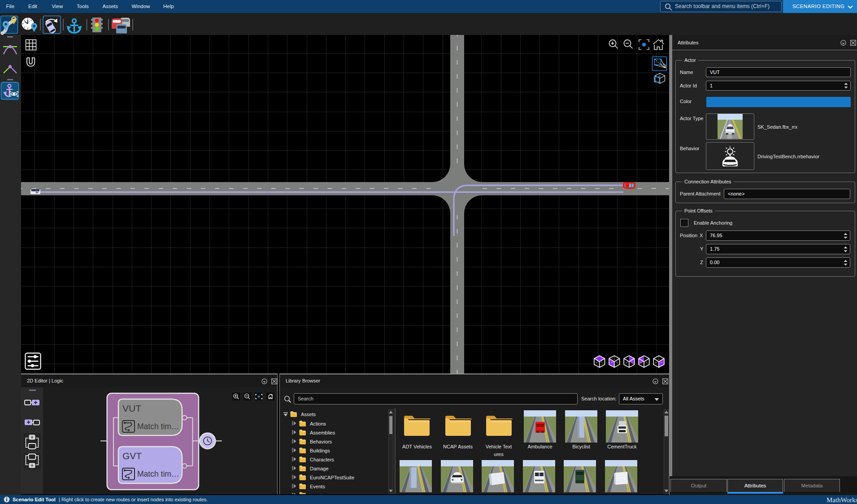 The width and height of the screenshot is (857, 504). I want to click on svg-text: GVT, so click(132, 456).